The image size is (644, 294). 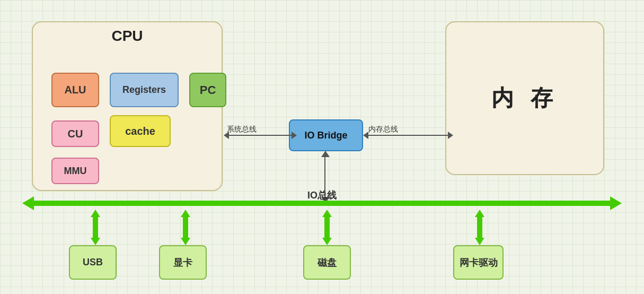 What do you see at coordinates (75, 90) in the screenshot?
I see `alu-label: ALU` at bounding box center [75, 90].